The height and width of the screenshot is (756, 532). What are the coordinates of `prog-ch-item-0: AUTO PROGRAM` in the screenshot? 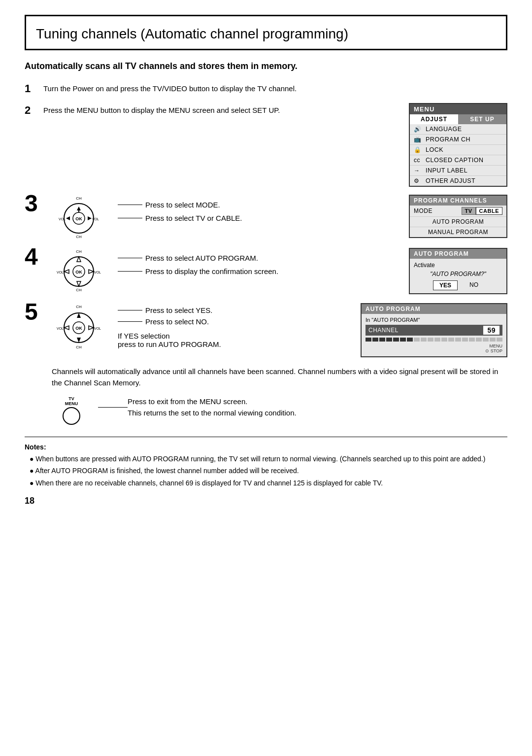 It's located at (458, 222).